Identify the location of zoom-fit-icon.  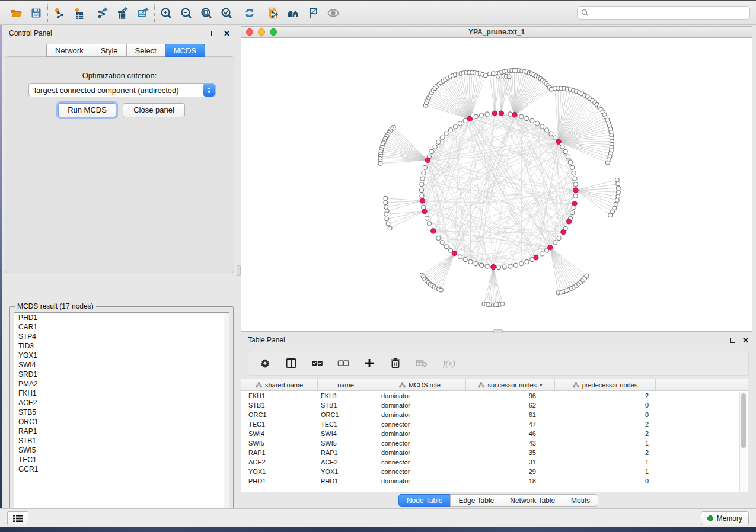
(206, 13).